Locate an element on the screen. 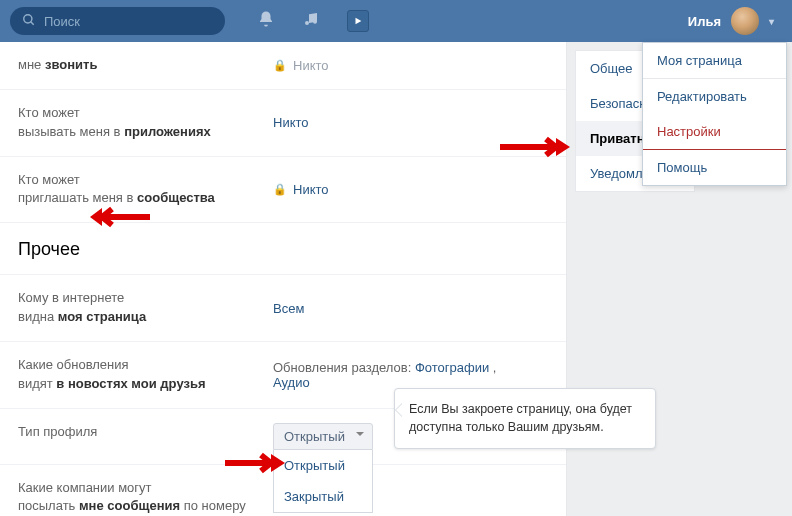 The height and width of the screenshot is (516, 792). menu-help: Помощь is located at coordinates (714, 168).